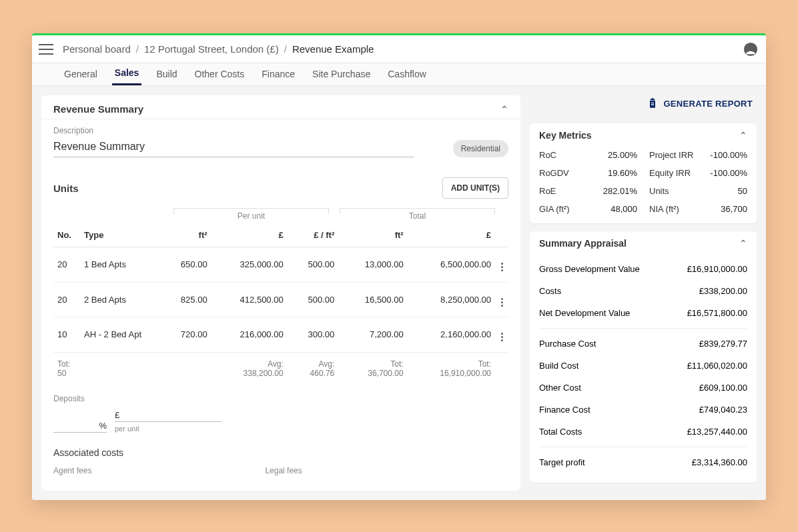 This screenshot has width=798, height=532. I want to click on agent-fees-label: Agent fees, so click(72, 471).